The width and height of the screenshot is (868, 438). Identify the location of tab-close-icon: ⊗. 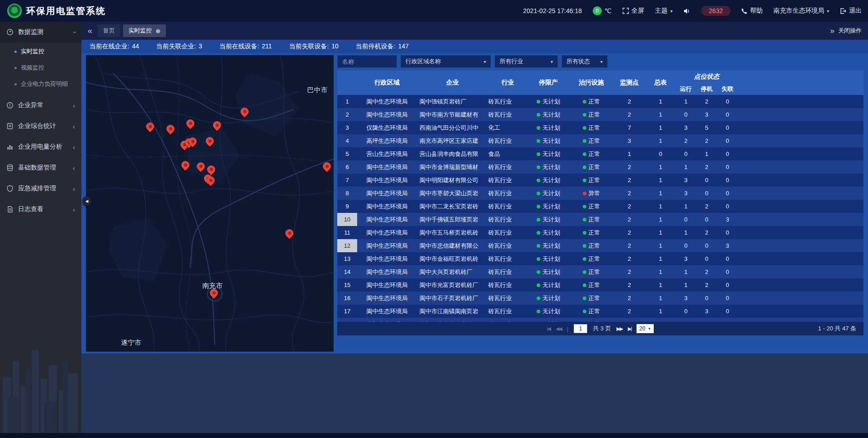
(158, 31).